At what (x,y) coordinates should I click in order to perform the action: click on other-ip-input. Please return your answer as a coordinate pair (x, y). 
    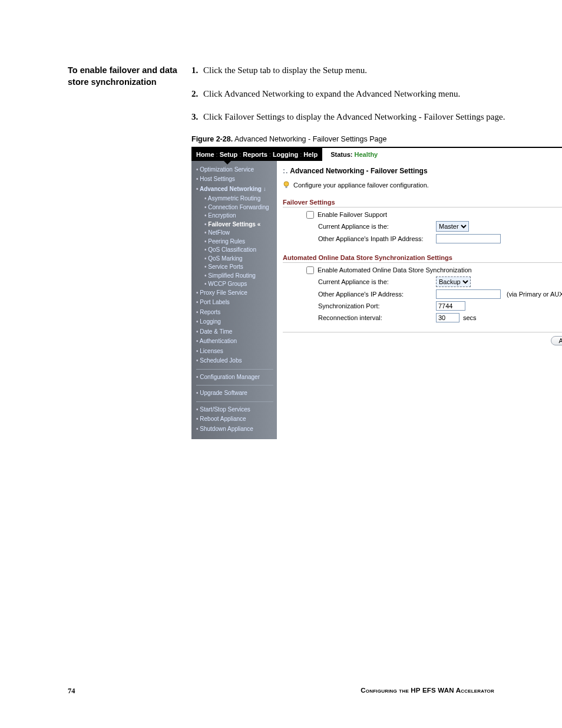
    Looking at the image, I should click on (468, 294).